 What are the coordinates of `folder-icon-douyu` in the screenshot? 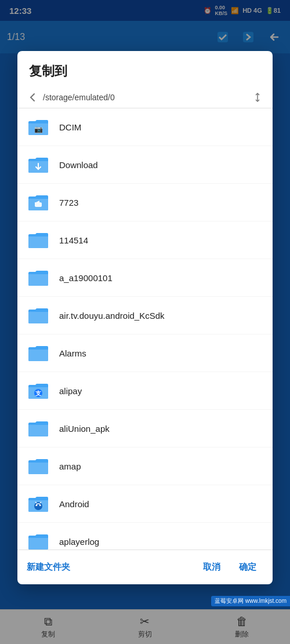 It's located at (38, 315).